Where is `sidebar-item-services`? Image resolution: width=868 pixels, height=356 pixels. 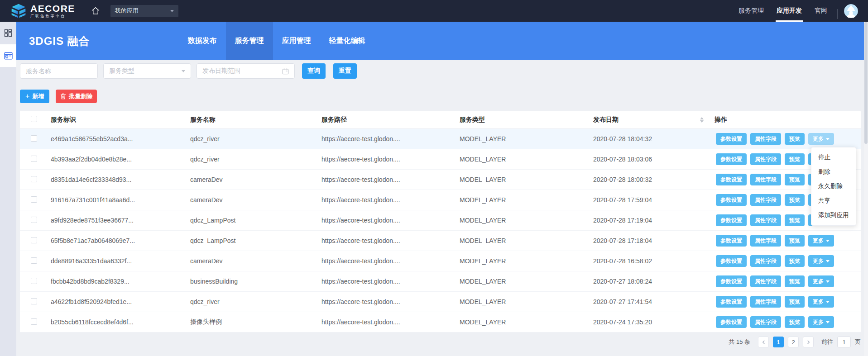 sidebar-item-services is located at coordinates (8, 56).